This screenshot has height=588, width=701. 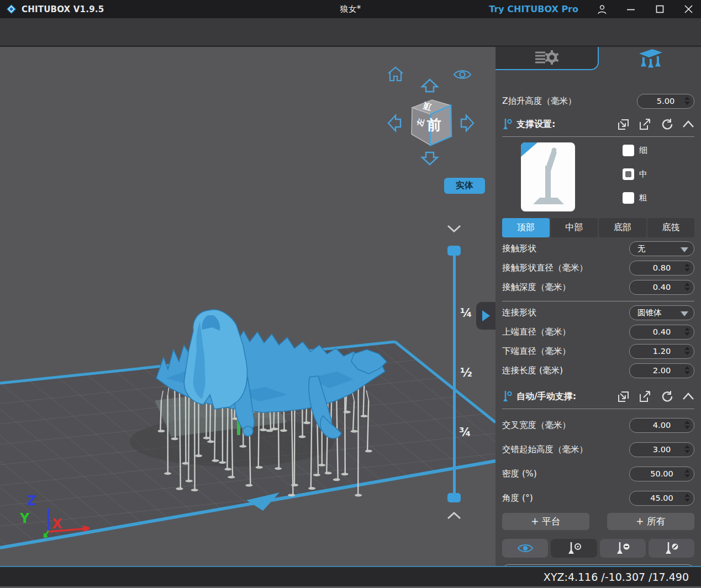 What do you see at coordinates (396, 74) in the screenshot?
I see `home-view-icon` at bounding box center [396, 74].